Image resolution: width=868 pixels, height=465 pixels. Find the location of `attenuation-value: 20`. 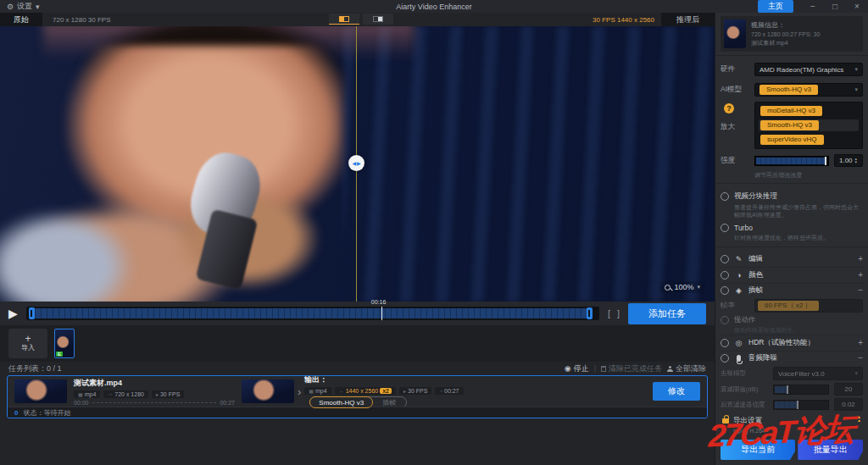

attenuation-value: 20 is located at coordinates (849, 390).